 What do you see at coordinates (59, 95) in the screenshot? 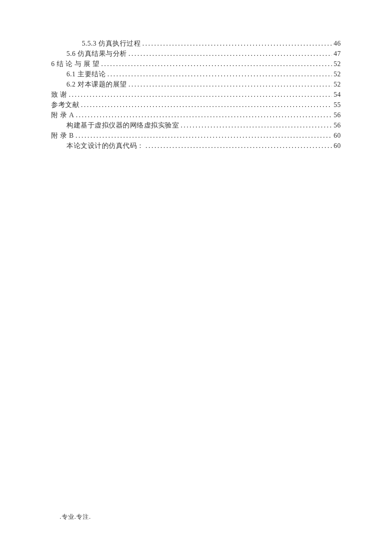
I see `toc-entry-label: 致 谢` at bounding box center [59, 95].